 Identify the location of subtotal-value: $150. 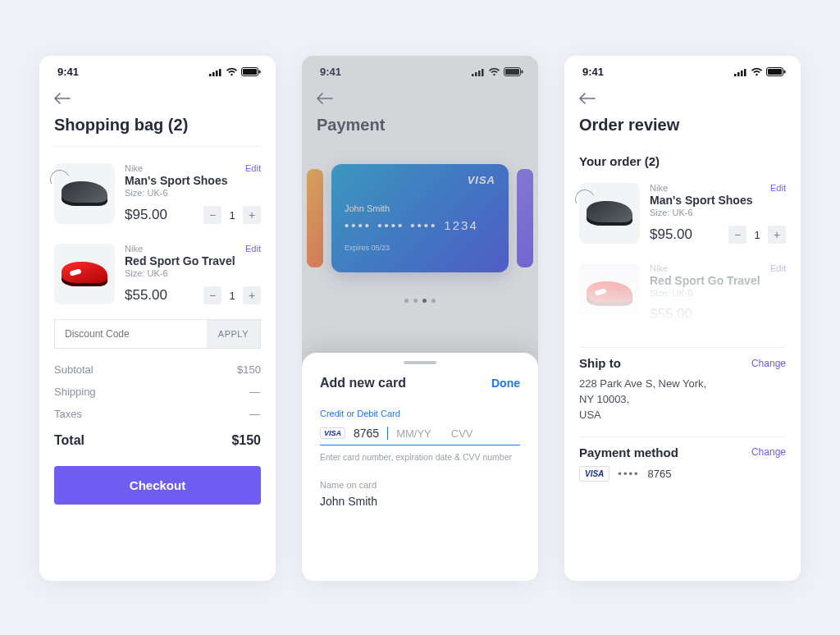
(249, 369).